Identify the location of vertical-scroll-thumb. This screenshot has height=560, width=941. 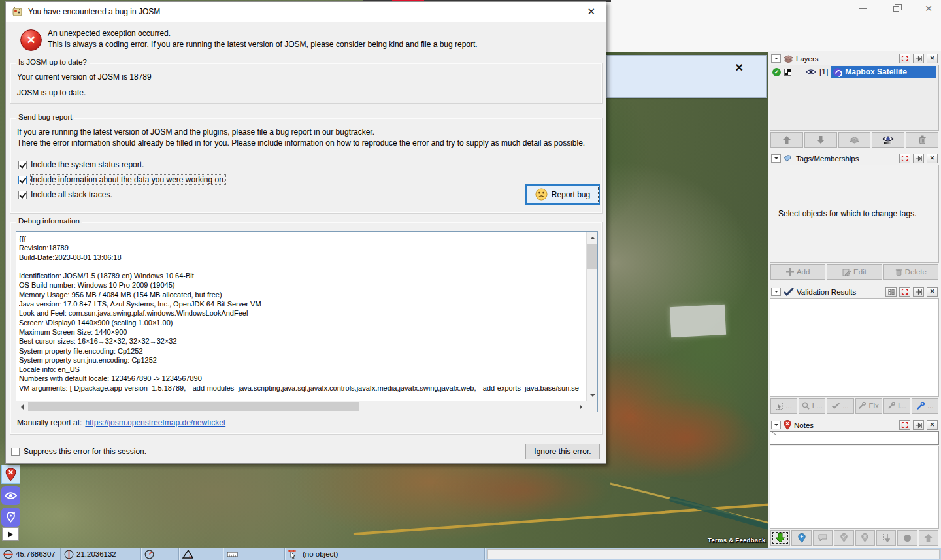
(592, 256).